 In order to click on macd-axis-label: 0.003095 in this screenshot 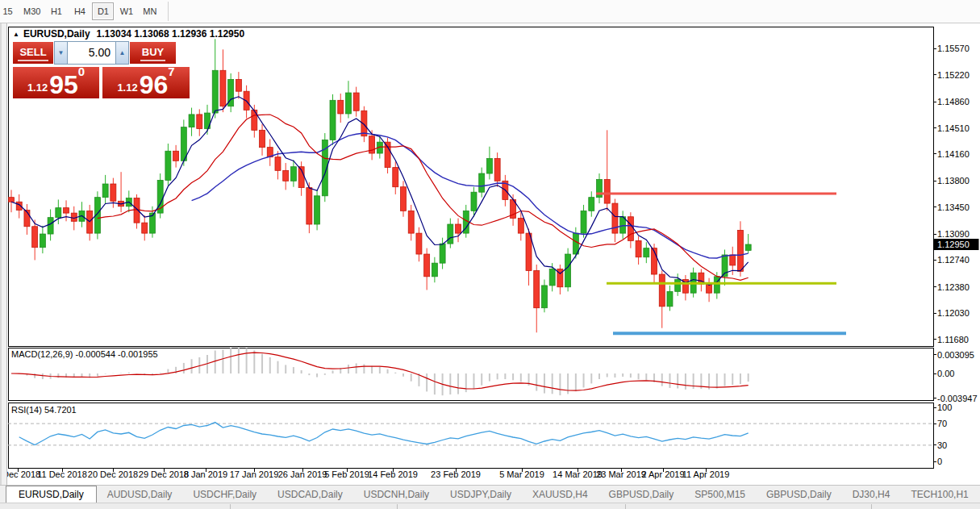, I will do `click(956, 355)`.